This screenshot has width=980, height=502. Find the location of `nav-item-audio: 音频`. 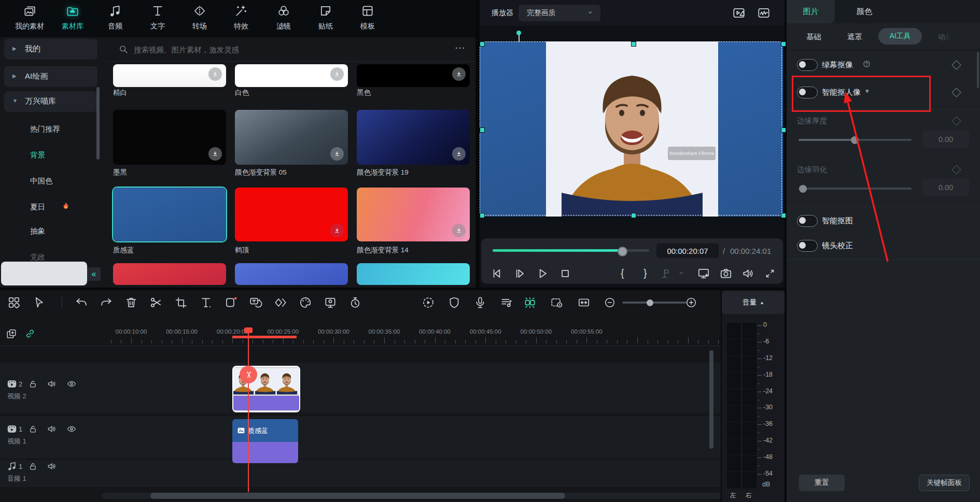

nav-item-audio: 音频 is located at coordinates (115, 19).